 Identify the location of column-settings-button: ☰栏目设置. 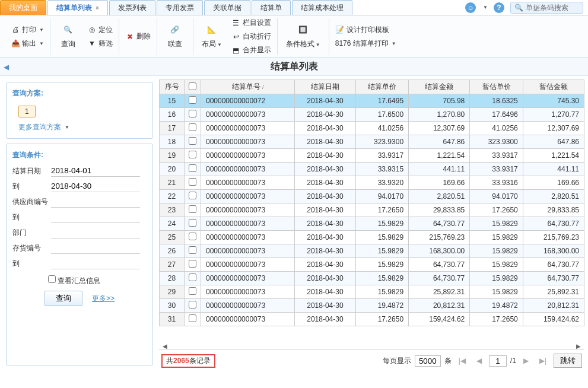
(252, 23).